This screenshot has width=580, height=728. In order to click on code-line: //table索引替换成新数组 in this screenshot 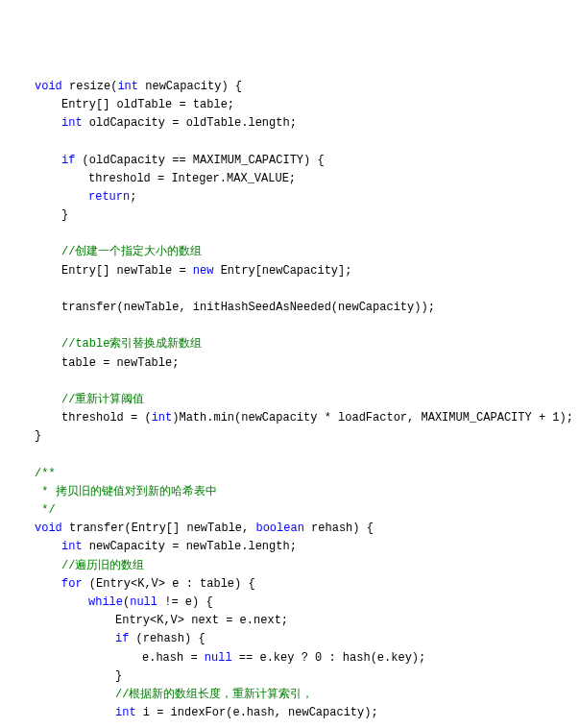, I will do `click(290, 344)`.